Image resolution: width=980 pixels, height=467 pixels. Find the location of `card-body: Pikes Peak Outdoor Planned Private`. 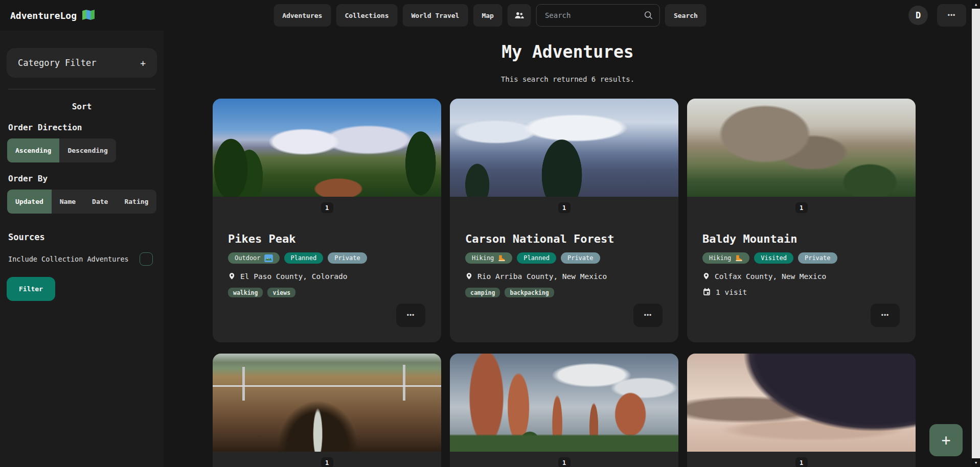

card-body: Pikes Peak Outdoor Planned Private is located at coordinates (327, 265).